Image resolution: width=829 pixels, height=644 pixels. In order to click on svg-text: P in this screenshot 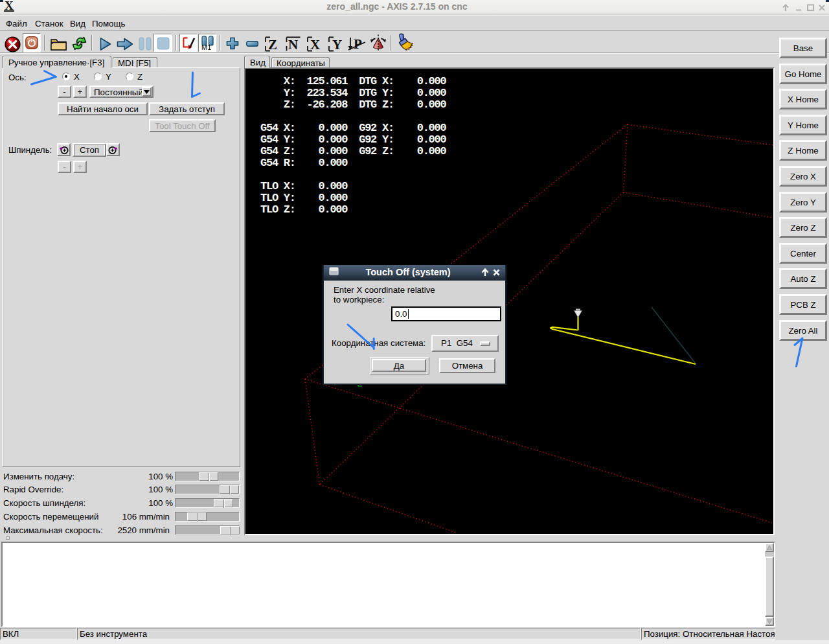, I will do `click(358, 44)`.